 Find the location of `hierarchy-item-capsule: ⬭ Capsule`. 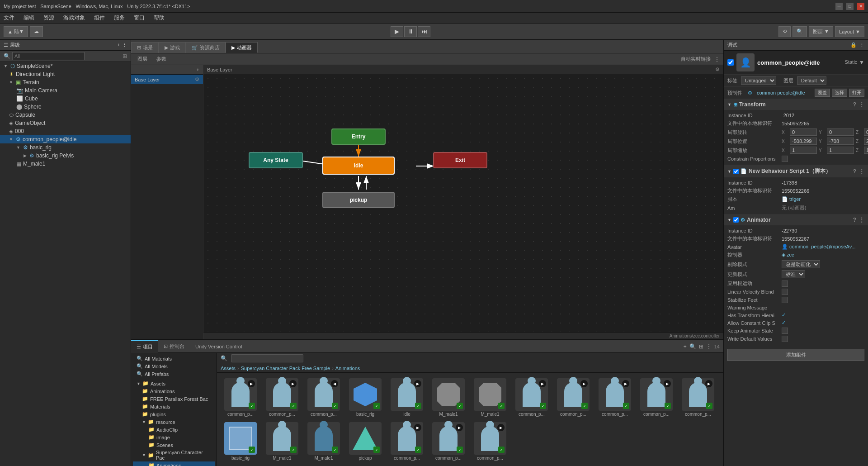

hierarchy-item-capsule: ⬭ Capsule is located at coordinates (65, 115).